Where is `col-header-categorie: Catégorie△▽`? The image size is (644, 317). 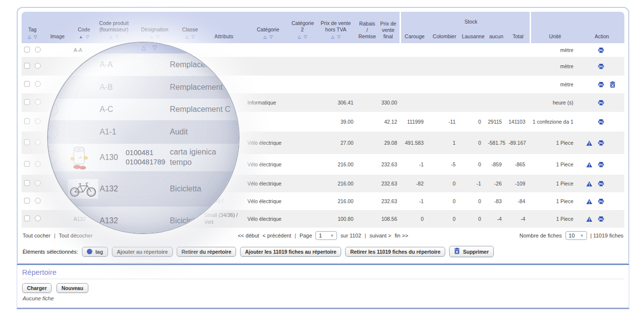
col-header-categorie: Catégorie△▽ is located at coordinates (268, 27).